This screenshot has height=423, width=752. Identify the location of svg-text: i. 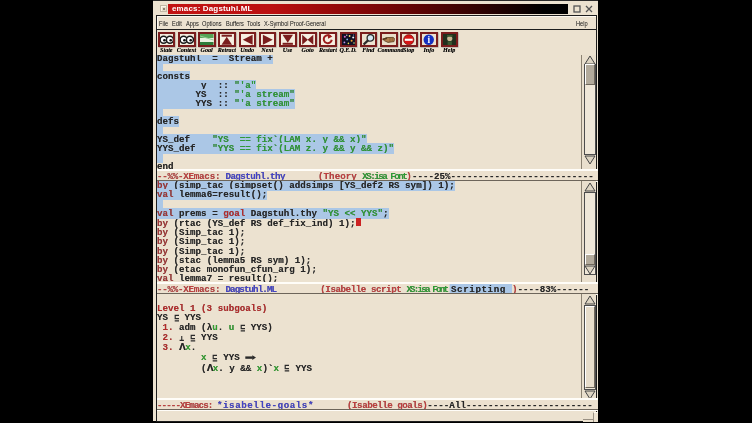
(430, 40).